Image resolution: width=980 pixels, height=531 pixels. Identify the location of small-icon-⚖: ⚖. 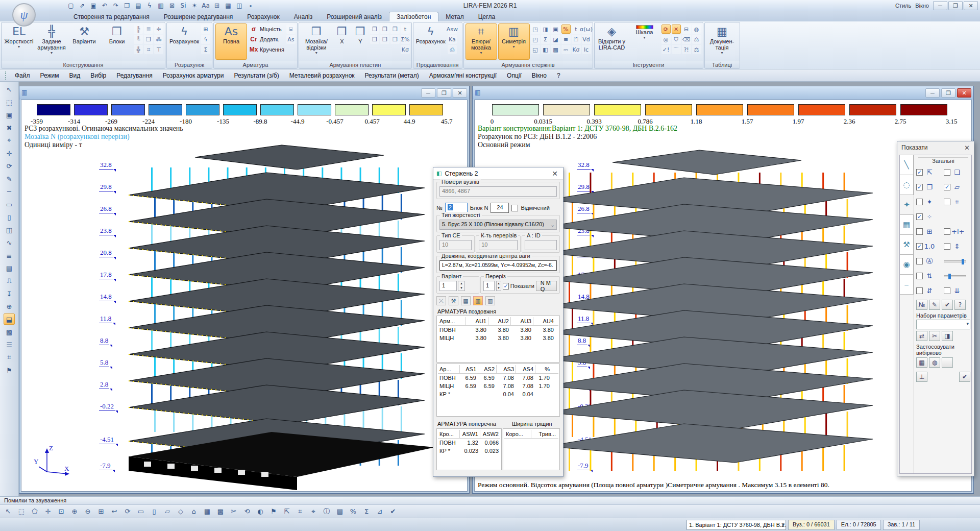
(697, 39).